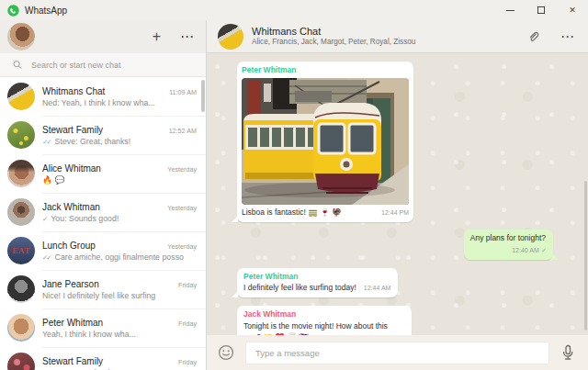 The width and height of the screenshot is (588, 370). Describe the element at coordinates (511, 11) in the screenshot. I see `minimize-icon` at that location.